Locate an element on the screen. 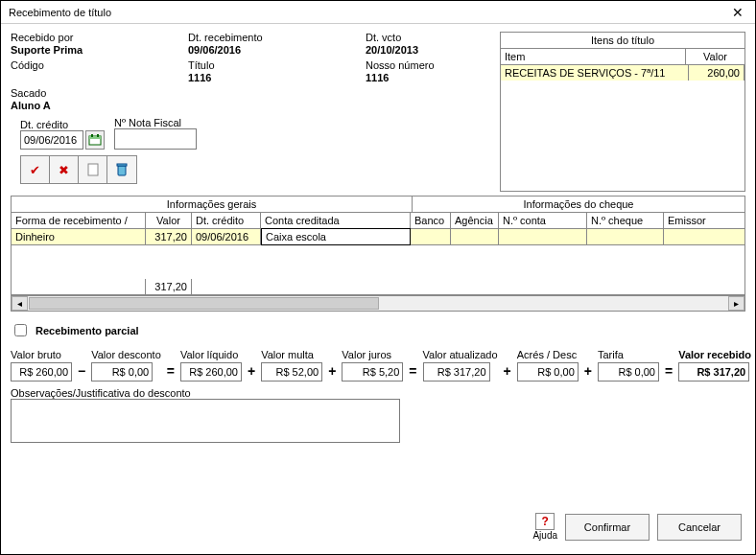 The image size is (756, 555). op-eq1: = is located at coordinates (171, 372).